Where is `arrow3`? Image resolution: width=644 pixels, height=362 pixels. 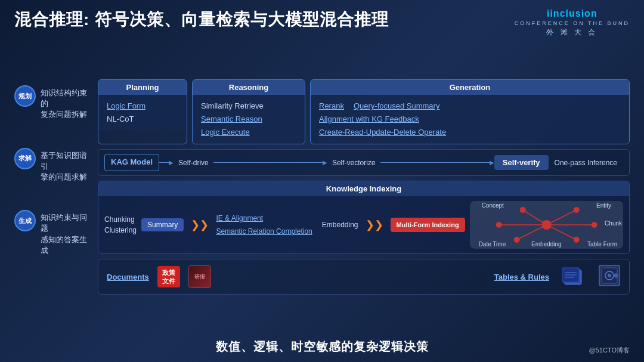
arrow3 is located at coordinates (435, 163).